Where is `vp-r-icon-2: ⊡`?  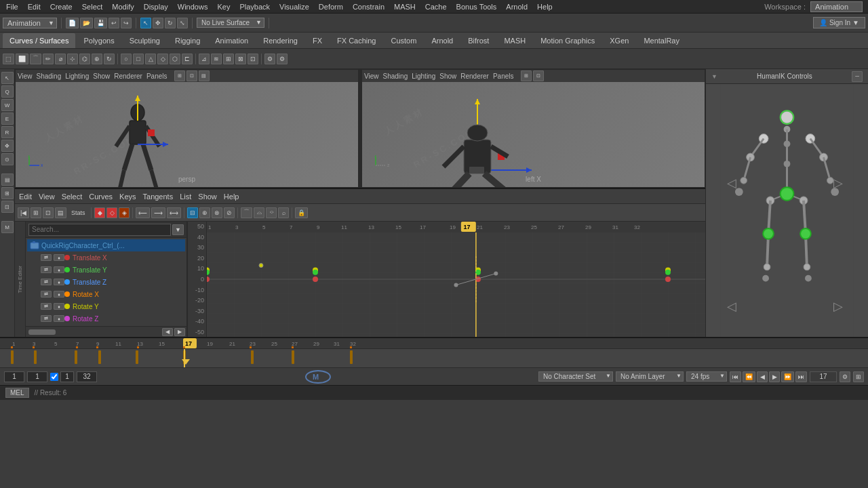 vp-r-icon-2: ⊡ is located at coordinates (538, 76).